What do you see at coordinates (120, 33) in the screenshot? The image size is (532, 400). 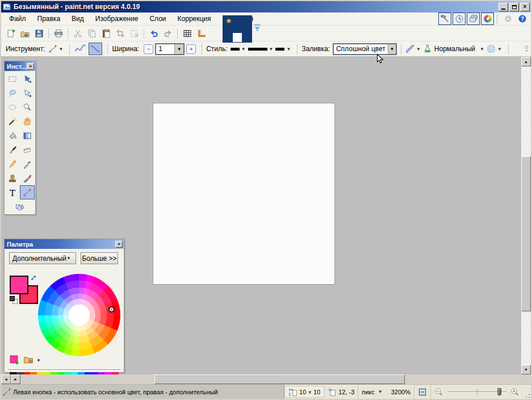 I see `crop-selection-button` at bounding box center [120, 33].